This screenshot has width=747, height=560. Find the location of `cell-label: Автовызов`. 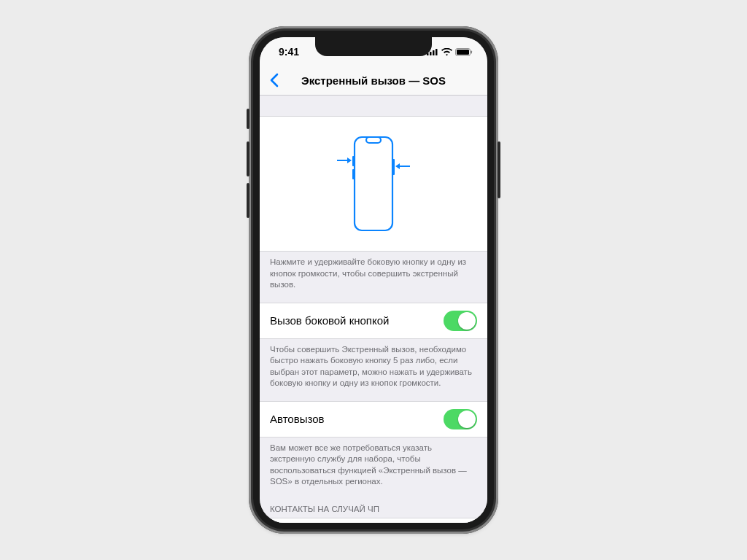

cell-label: Автовызов is located at coordinates (297, 419).